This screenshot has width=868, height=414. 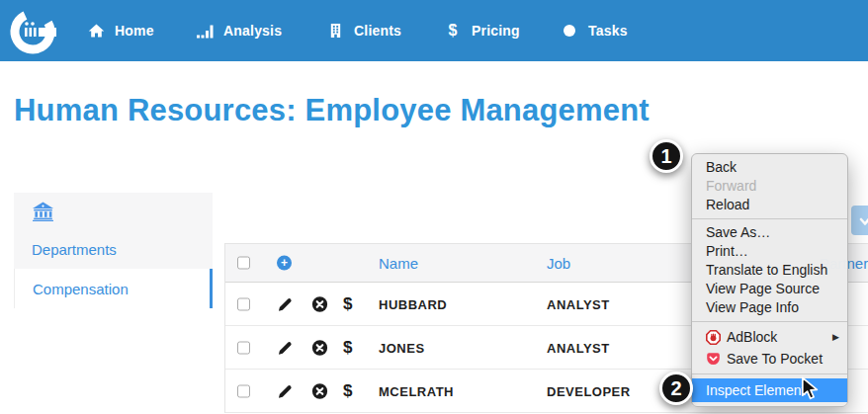 What do you see at coordinates (34, 31) in the screenshot?
I see `guru-logo-icon` at bounding box center [34, 31].